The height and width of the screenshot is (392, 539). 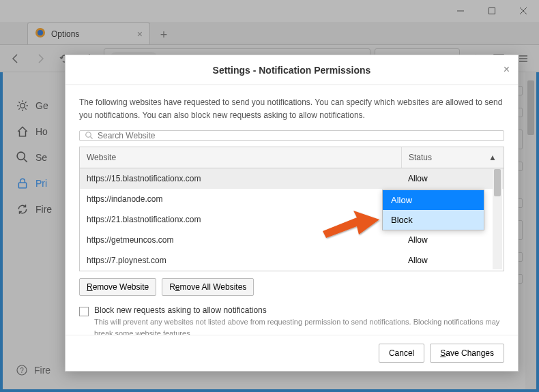 I want to click on column-website: Website, so click(x=240, y=157).